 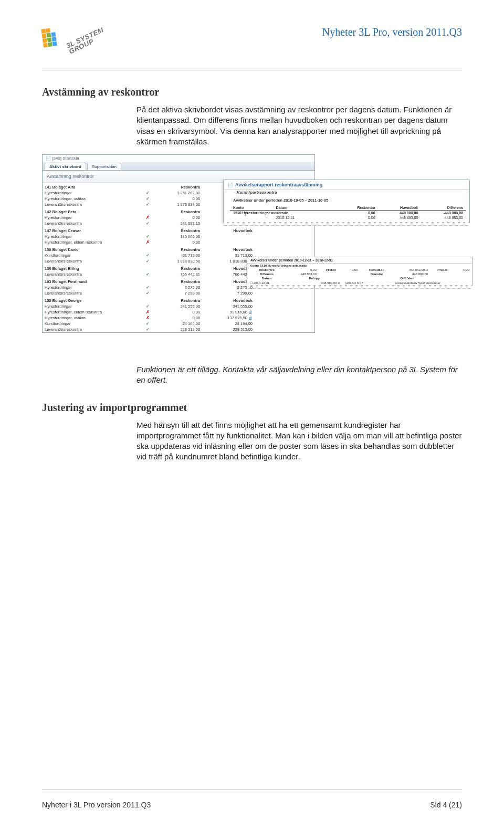 What do you see at coordinates (179, 236) in the screenshot?
I see `row-reskontra: 136 666,00` at bounding box center [179, 236].